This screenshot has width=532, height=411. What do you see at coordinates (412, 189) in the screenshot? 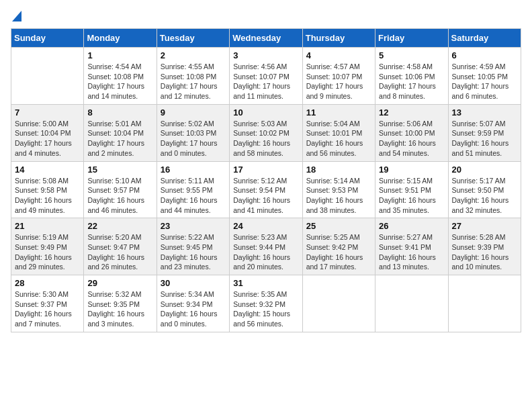
I see `calendar-cell: 19Sunrise: 5:15 AMSunset: 9:51 PMDayligh…` at bounding box center [412, 189].